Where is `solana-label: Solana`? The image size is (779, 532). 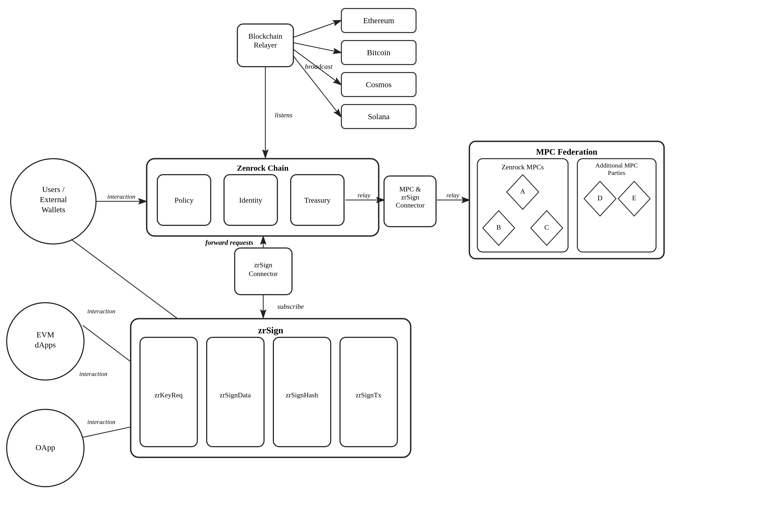
solana-label: Solana is located at coordinates (379, 116).